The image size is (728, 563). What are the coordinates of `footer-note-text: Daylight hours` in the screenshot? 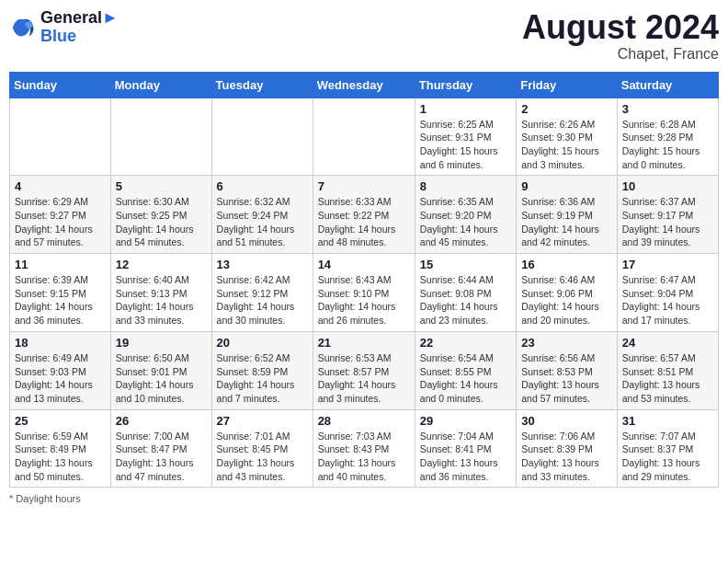 It's located at (48, 499).